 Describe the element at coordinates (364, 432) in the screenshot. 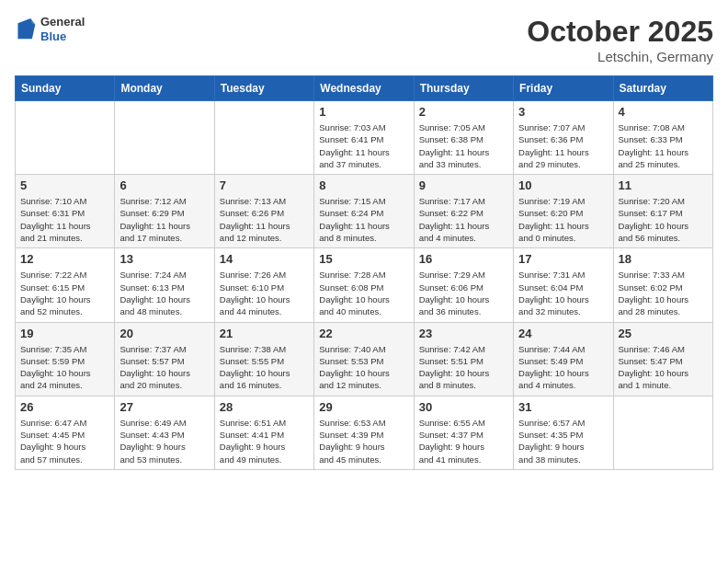

I see `calendar-cell: 29Sunrise: 6:53 AM Sunset: 4:39 PM Dayli…` at that location.